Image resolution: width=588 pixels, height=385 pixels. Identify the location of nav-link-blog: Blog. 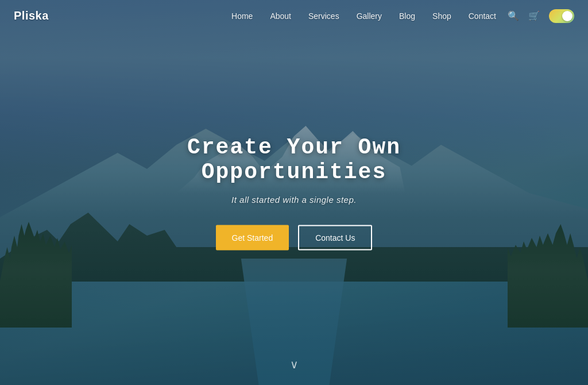
(407, 16).